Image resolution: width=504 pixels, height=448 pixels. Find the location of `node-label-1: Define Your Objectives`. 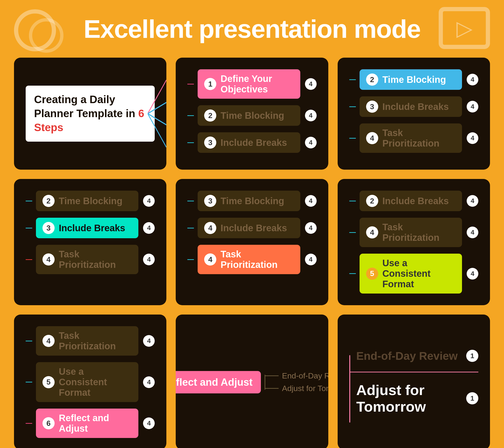

node-label-1: Define Your Objectives is located at coordinates (257, 84).